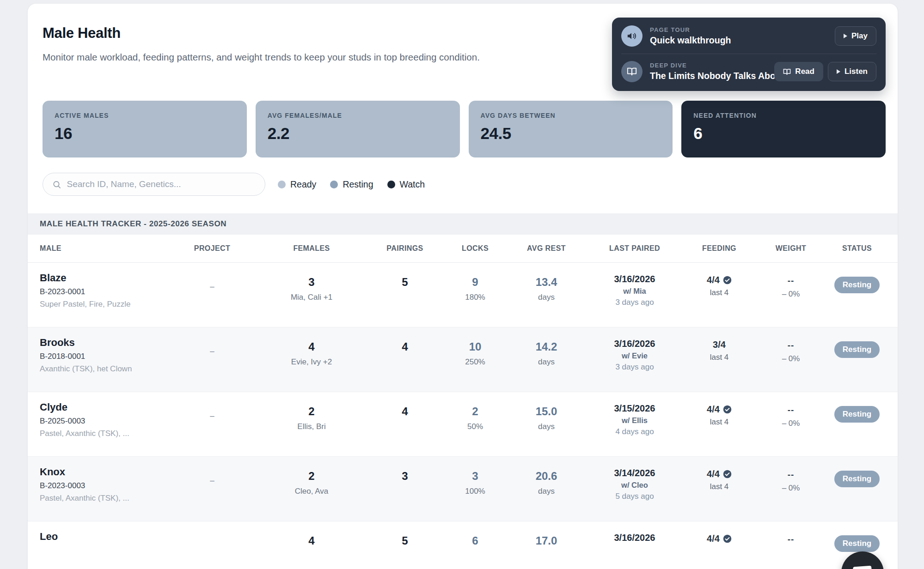  Describe the element at coordinates (145, 133) in the screenshot. I see `stat-value: 16` at that location.